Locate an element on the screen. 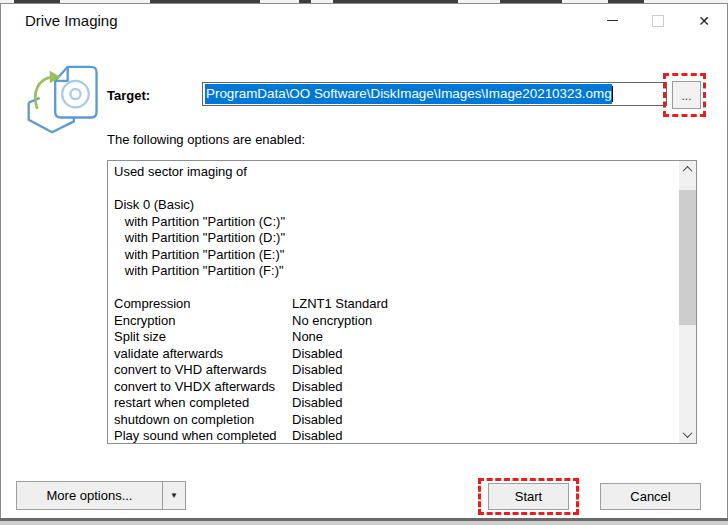 This screenshot has width=728, height=525. minimize-icon is located at coordinates (612, 20).